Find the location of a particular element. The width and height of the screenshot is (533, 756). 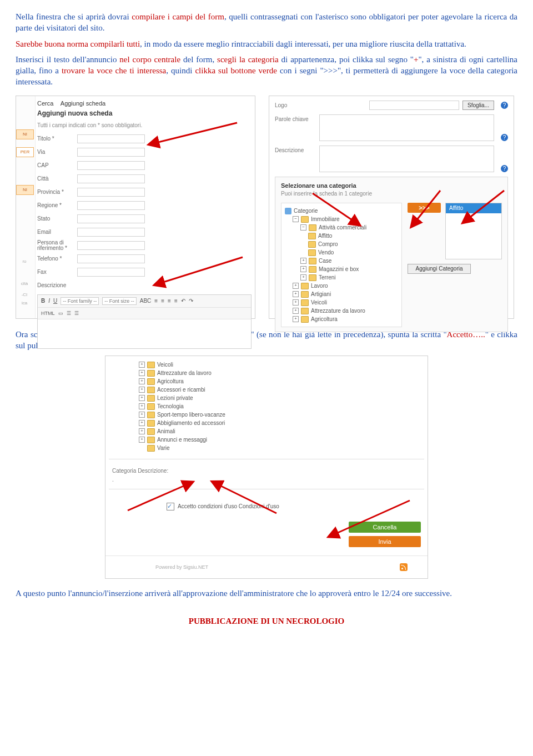

input-persona is located at coordinates (111, 246).